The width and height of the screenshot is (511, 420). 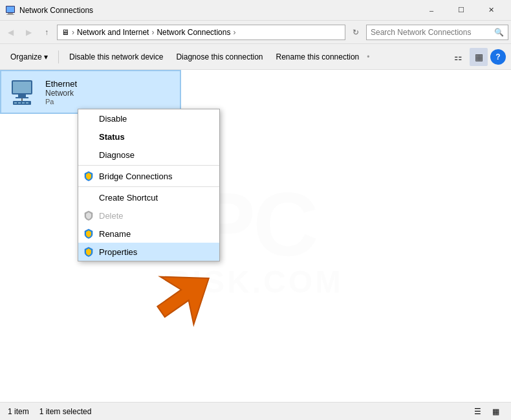 What do you see at coordinates (193, 32) in the screenshot?
I see `breadcrumb-item2: Network Connections` at bounding box center [193, 32].